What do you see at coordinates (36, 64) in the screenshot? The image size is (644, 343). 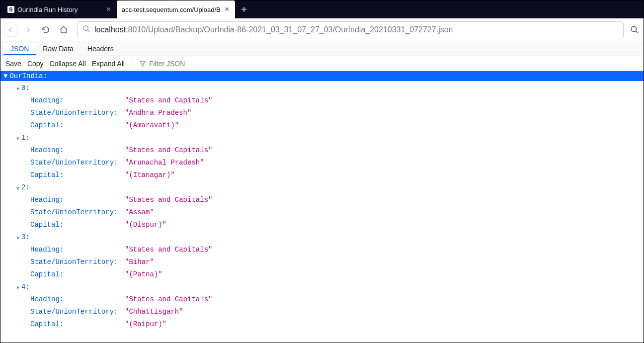 I see `copy-button: Copy` at bounding box center [36, 64].